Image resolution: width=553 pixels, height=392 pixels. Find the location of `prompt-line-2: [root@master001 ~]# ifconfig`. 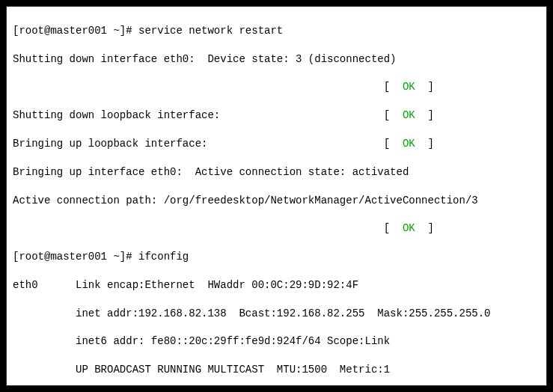

prompt-line-2: [root@master001 ~]# ifconfig is located at coordinates (277, 257).